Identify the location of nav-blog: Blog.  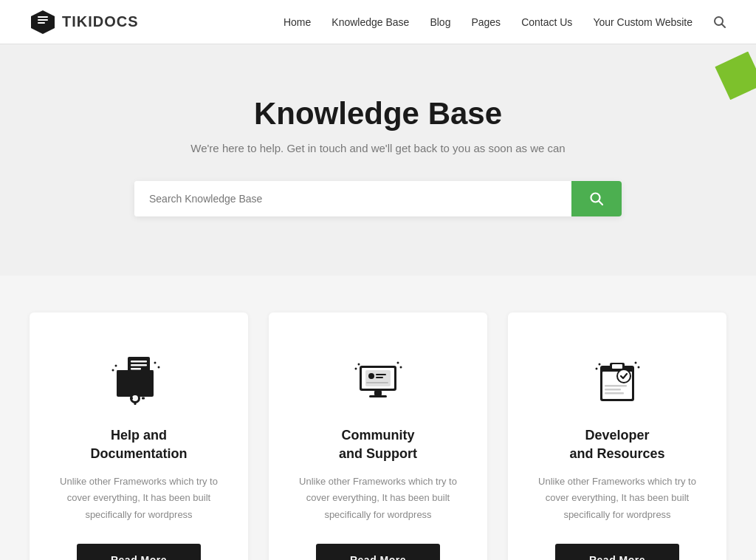
(440, 22).